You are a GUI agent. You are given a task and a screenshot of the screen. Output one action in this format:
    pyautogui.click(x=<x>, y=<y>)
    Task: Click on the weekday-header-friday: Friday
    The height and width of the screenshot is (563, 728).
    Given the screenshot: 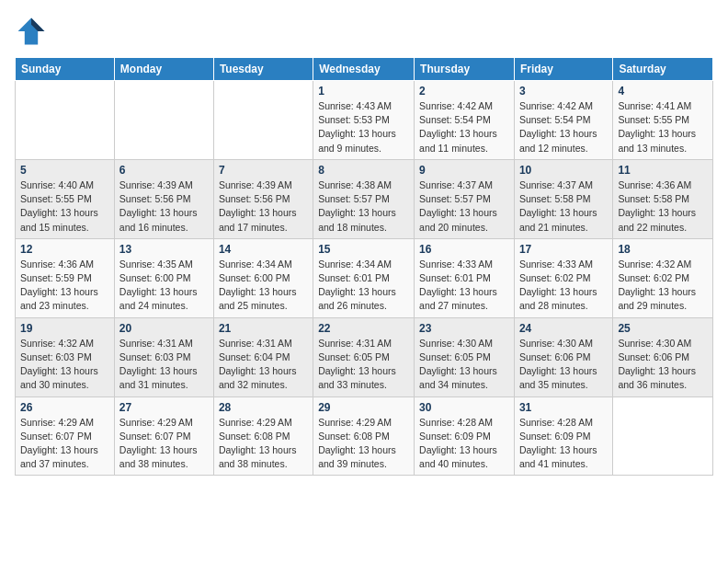 What is the action you would take?
    pyautogui.click(x=563, y=70)
    